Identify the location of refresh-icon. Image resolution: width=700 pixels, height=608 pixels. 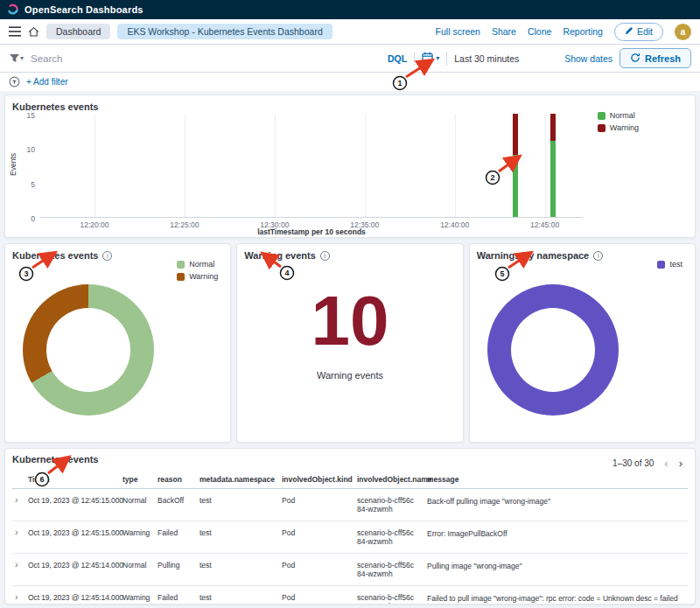
(635, 59).